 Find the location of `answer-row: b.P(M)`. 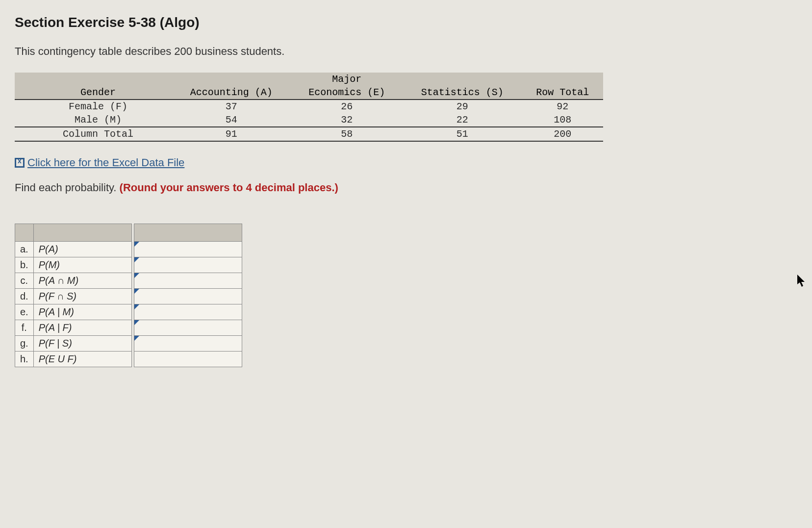

answer-row: b.P(M) is located at coordinates (128, 265).